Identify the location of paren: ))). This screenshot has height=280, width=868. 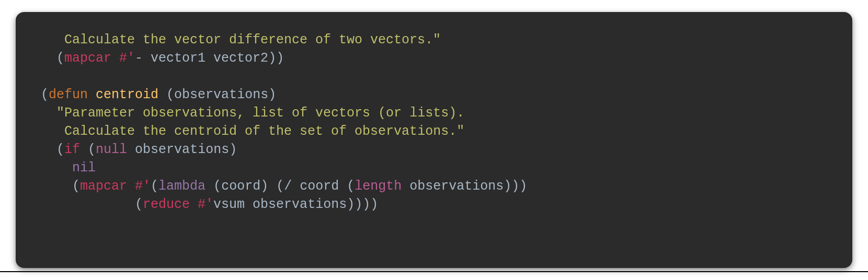
(516, 186).